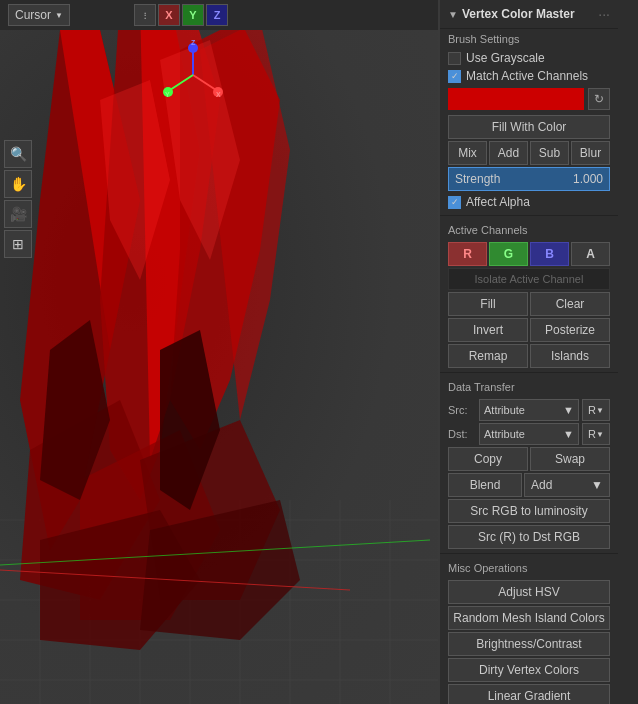 The width and height of the screenshot is (638, 704). What do you see at coordinates (529, 153) in the screenshot?
I see `blend-modes-row: Mix Add Sub Blur` at bounding box center [529, 153].